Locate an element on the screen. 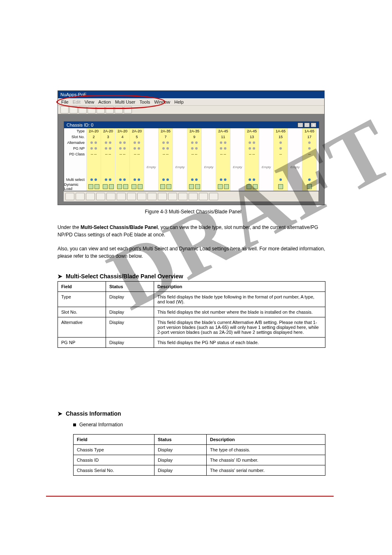 The width and height of the screenshot is (392, 555). th-status: Status is located at coordinates (181, 440).